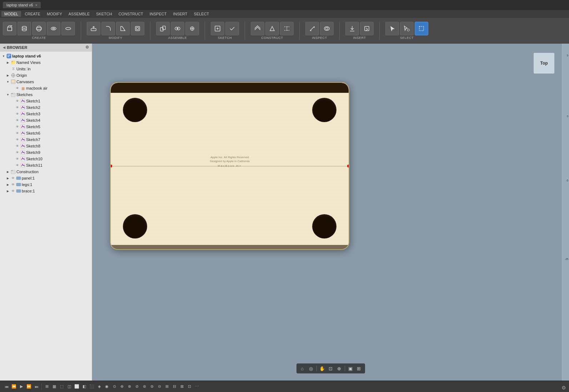  I want to click on grid-settings-button: ⊞, so click(359, 368).